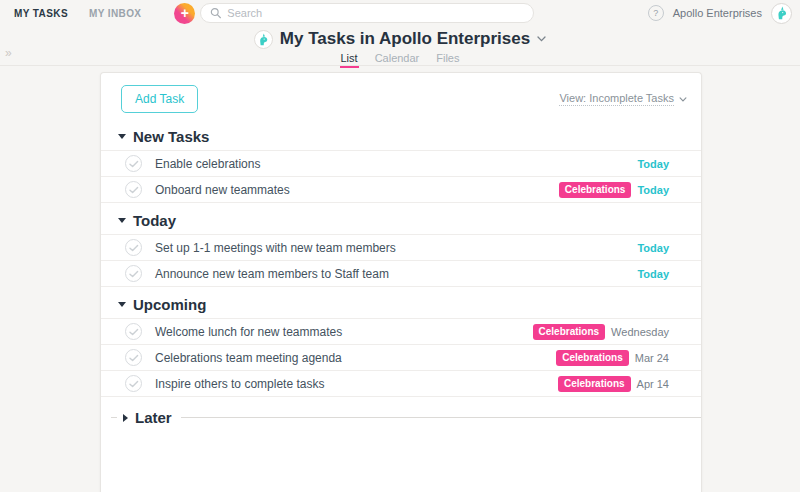 This screenshot has height=492, width=800. What do you see at coordinates (401, 357) in the screenshot?
I see `task-row: Celebrations team meeting agenda Celebra…` at bounding box center [401, 357].